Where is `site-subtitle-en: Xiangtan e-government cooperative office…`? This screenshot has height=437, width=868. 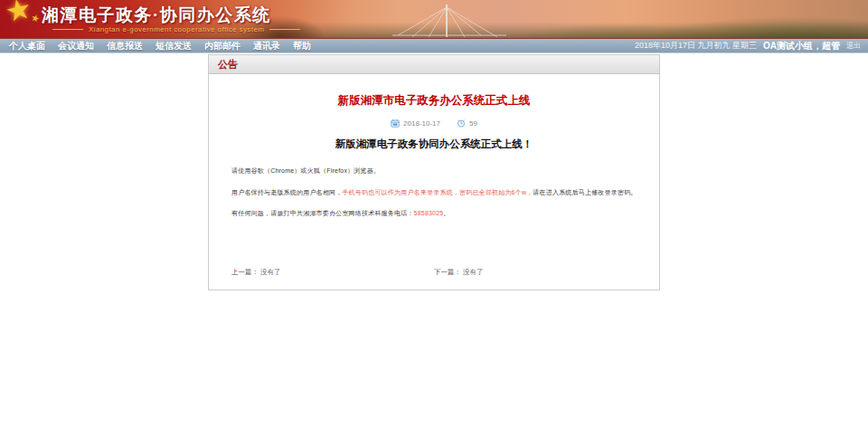 site-subtitle-en: Xiangtan e-government cooperative office… is located at coordinates (176, 29).